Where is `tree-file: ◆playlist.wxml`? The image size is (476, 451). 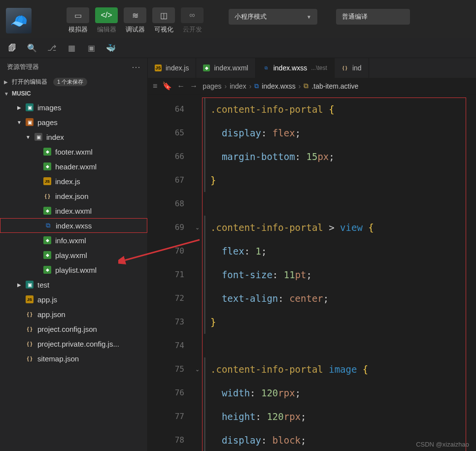 tree-file: ◆playlist.wxml is located at coordinates (74, 270).